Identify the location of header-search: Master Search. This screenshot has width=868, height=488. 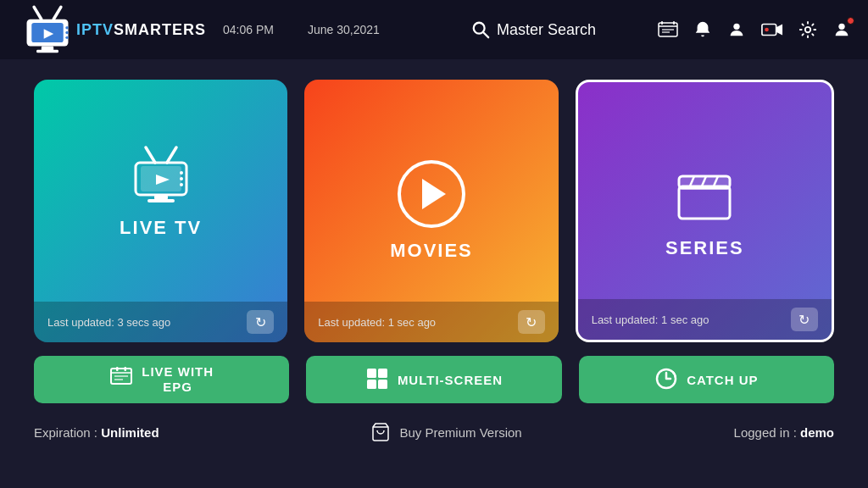
(534, 30).